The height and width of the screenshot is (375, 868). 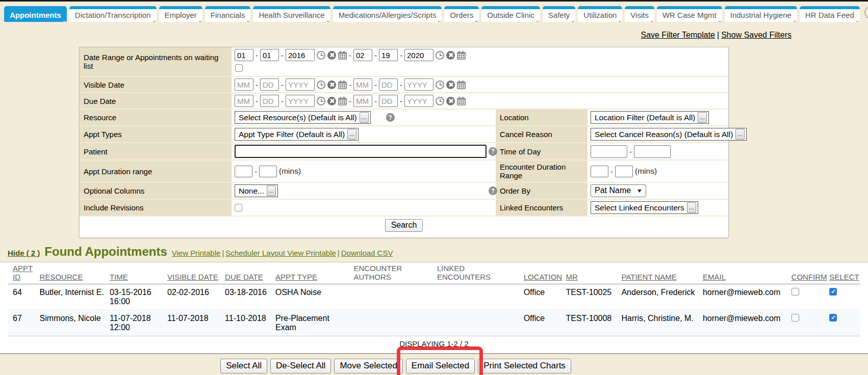 I want to click on due-from-month-input, so click(x=244, y=101).